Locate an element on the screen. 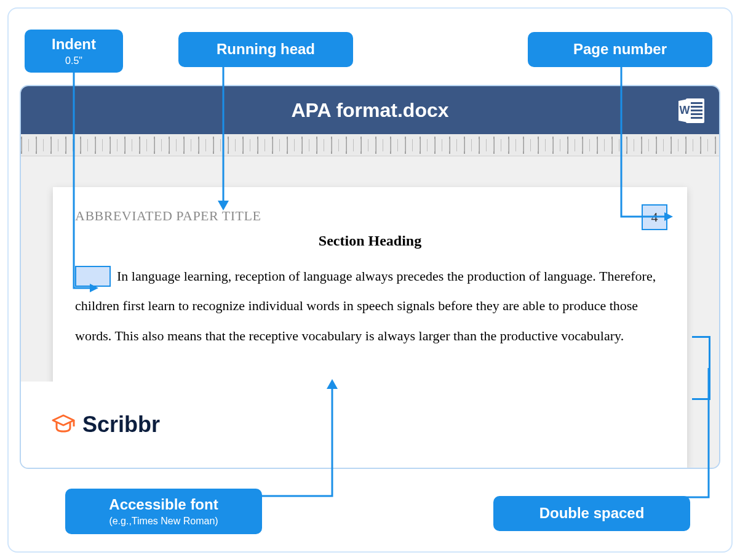 This screenshot has width=740, height=560. callout-running-head-label: Running head is located at coordinates (266, 49).